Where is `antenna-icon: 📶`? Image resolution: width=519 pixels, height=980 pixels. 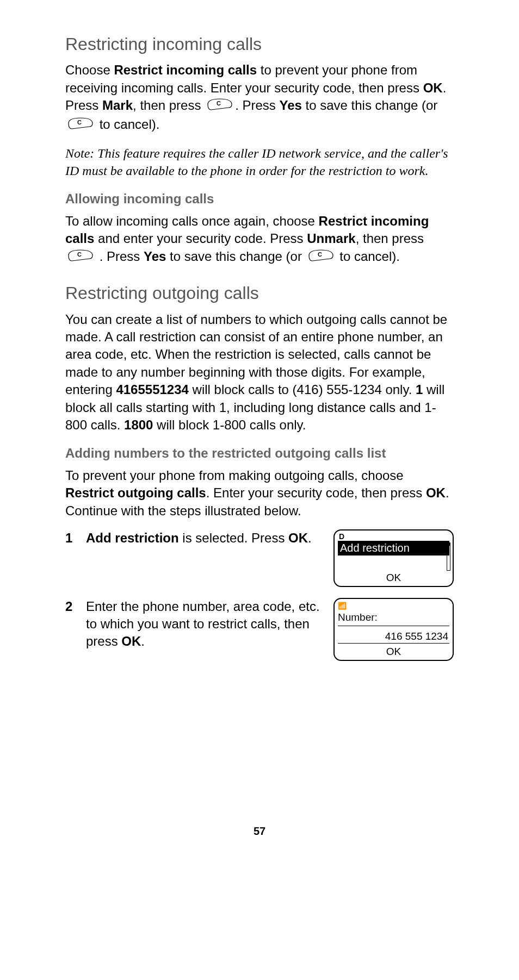 antenna-icon: 📶 is located at coordinates (394, 606).